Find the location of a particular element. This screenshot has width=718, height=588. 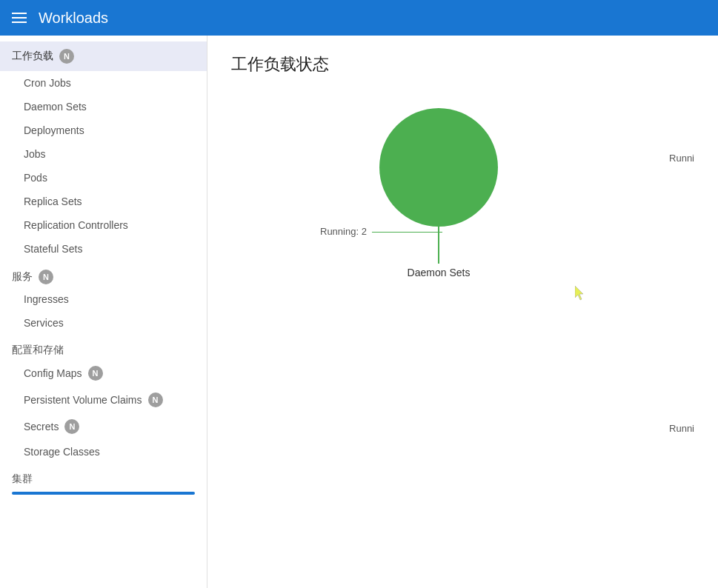

sidebar-config-label: 配置和存储 is located at coordinates (38, 350).